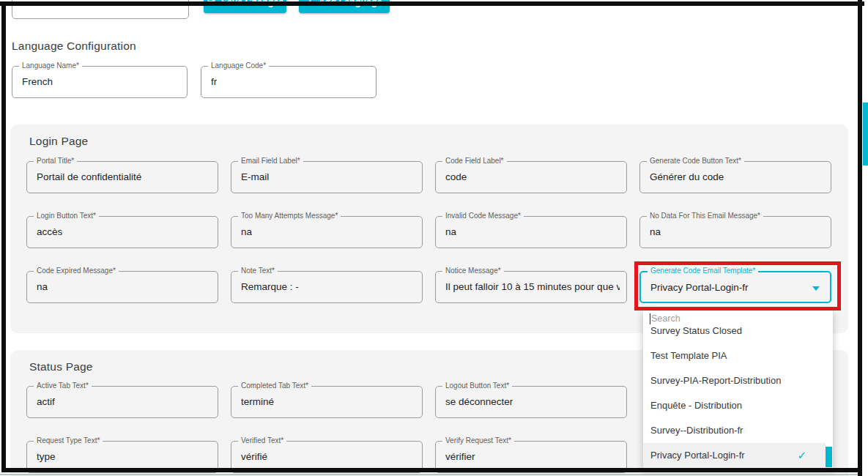 This screenshot has width=868, height=476. What do you see at coordinates (473, 271) in the screenshot?
I see `field-label: Notice Message*` at bounding box center [473, 271].